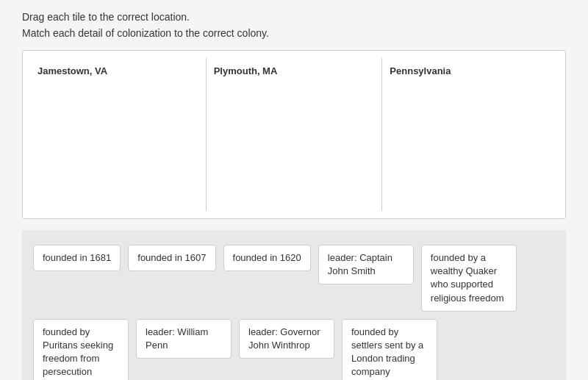 The width and height of the screenshot is (588, 380). I want to click on tile-6: founded by Puritans seeking freedom from…, so click(81, 350).